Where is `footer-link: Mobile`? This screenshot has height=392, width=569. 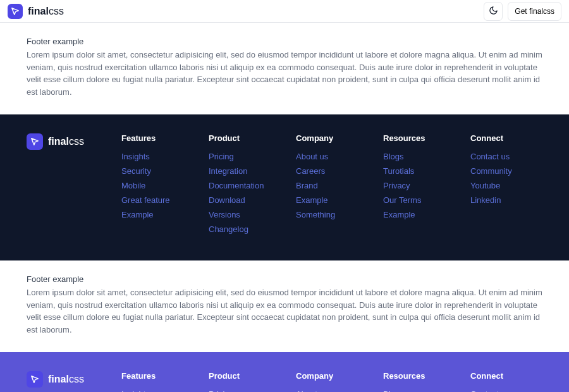
footer-link: Mobile is located at coordinates (157, 186).